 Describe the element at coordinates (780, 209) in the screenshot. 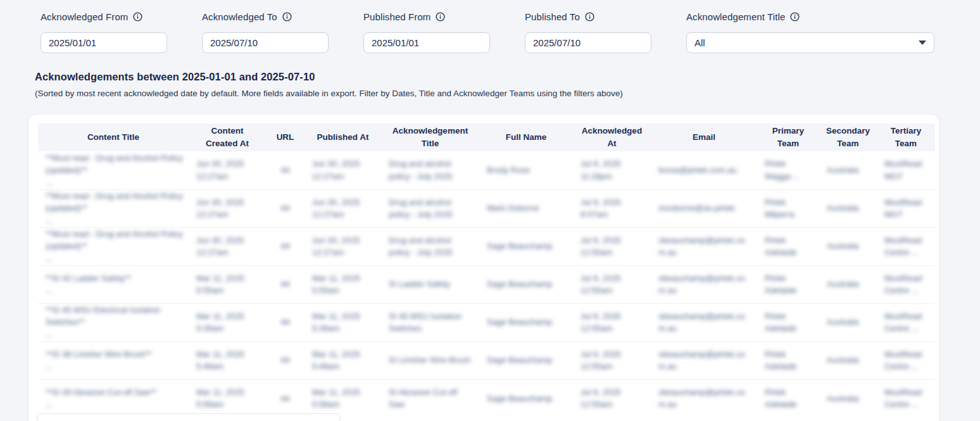

I see `cell-text: Pirtek Milperra` at that location.